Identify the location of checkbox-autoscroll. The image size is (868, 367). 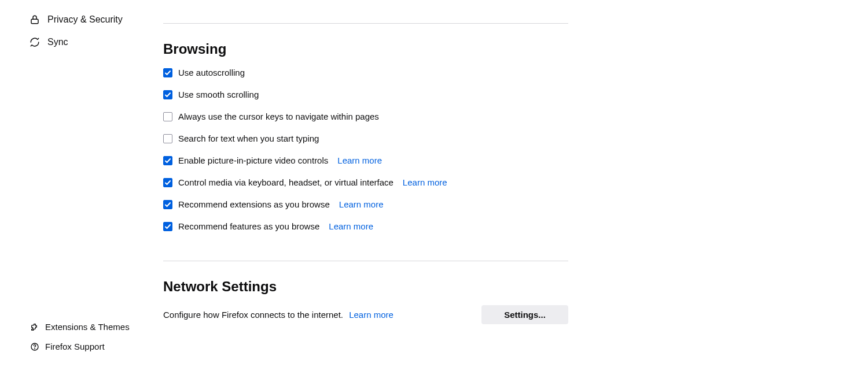
(168, 73).